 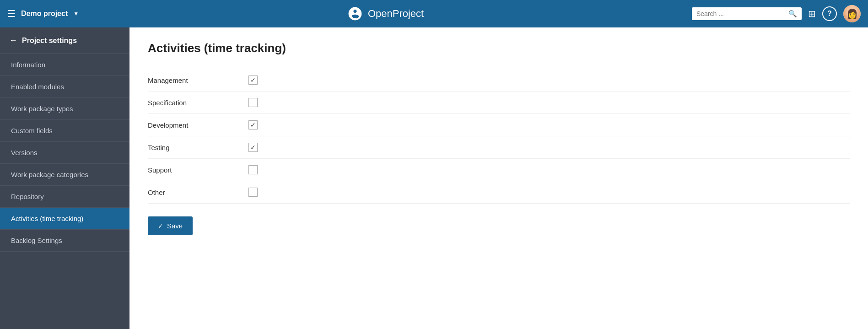 I want to click on sidebar-nav: InformationEnabled modulesWork package t…, so click(x=65, y=153).